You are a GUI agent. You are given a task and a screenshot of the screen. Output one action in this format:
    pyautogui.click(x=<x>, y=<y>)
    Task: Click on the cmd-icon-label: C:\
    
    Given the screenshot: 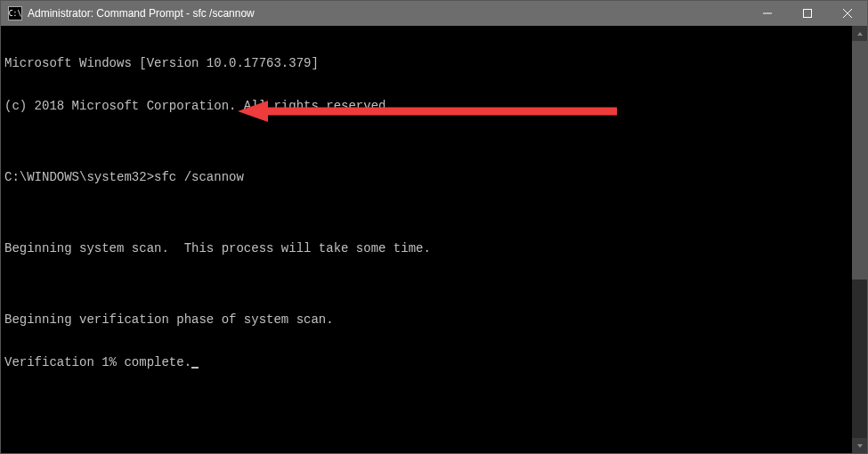 What is the action you would take?
    pyautogui.click(x=15, y=14)
    